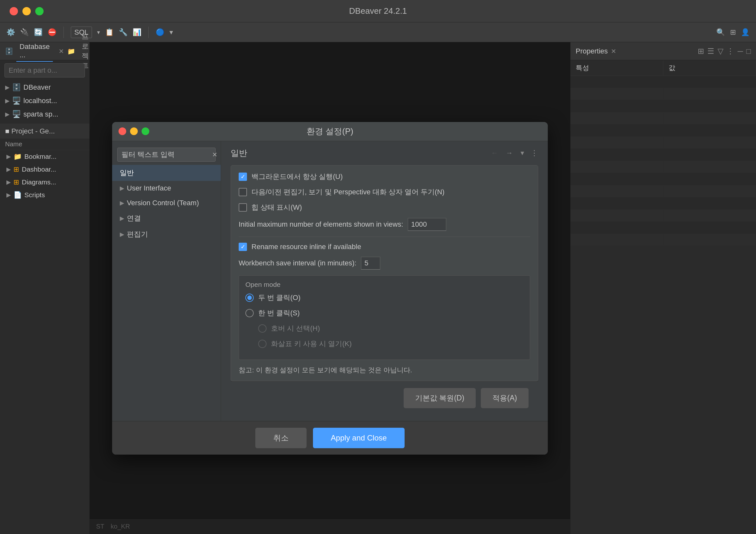  Describe the element at coordinates (522, 153) in the screenshot. I see `nav-dropdown-arrow: ▾` at that location.